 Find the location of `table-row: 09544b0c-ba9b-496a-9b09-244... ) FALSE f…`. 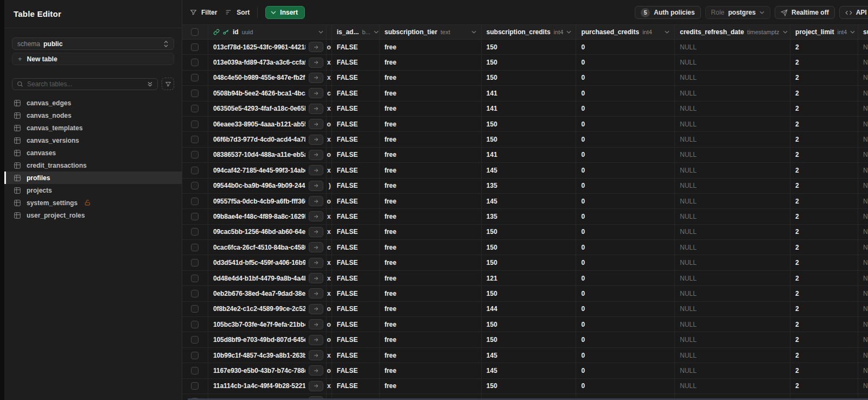

table-row: 09544b0c-ba9b-496a-9b09-244... ) FALSE f… is located at coordinates (525, 186).